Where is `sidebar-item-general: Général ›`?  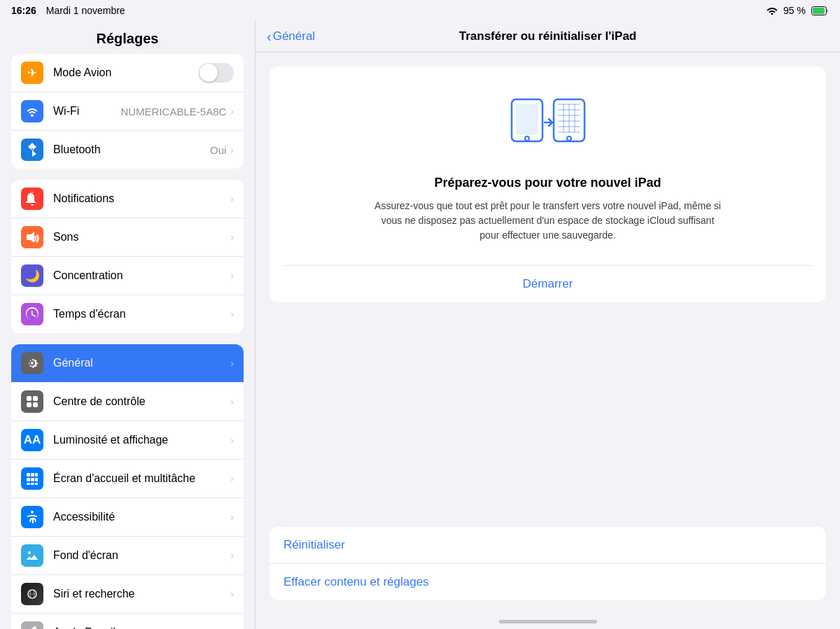
sidebar-item-general: Général › is located at coordinates (127, 364).